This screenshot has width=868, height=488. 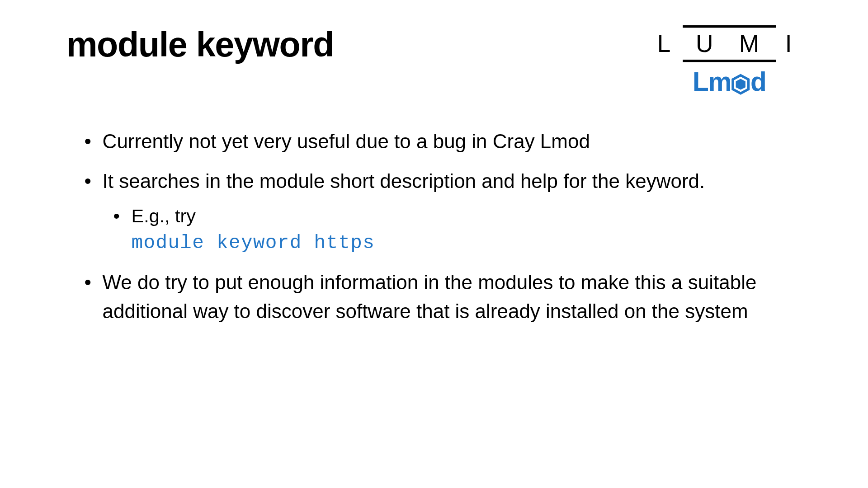 I want to click on lmod-suffix: d, so click(x=759, y=82).